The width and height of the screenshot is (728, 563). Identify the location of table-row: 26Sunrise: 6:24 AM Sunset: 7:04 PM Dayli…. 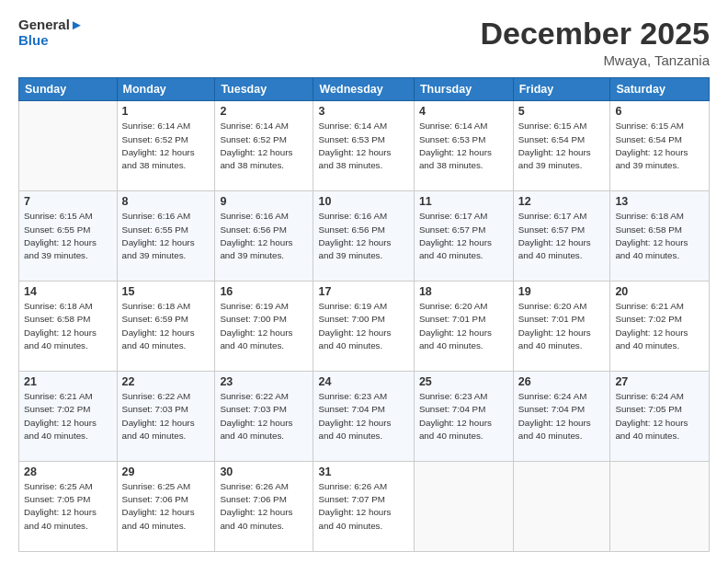
(562, 417).